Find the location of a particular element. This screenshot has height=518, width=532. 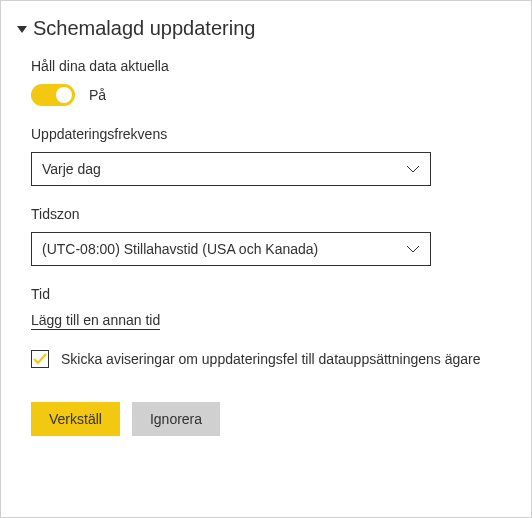

toggle-state-label: På is located at coordinates (98, 95).